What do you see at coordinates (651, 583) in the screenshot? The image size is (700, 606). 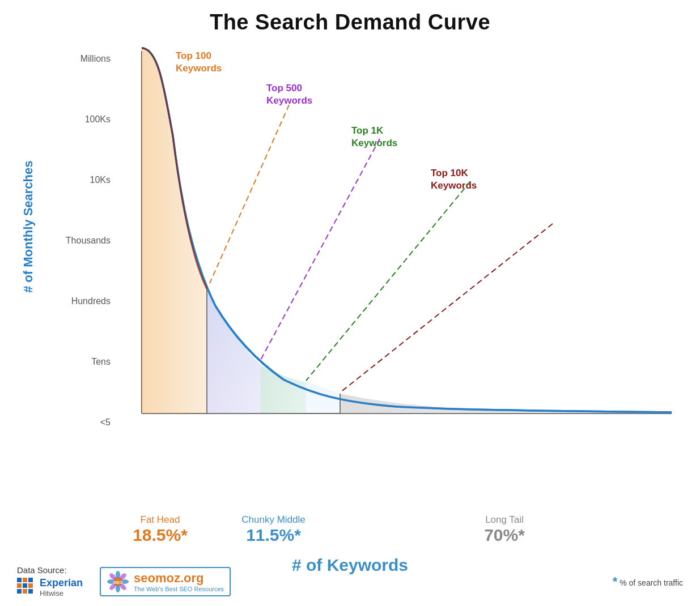 I see `asterisk-text: % of search traffic` at bounding box center [651, 583].